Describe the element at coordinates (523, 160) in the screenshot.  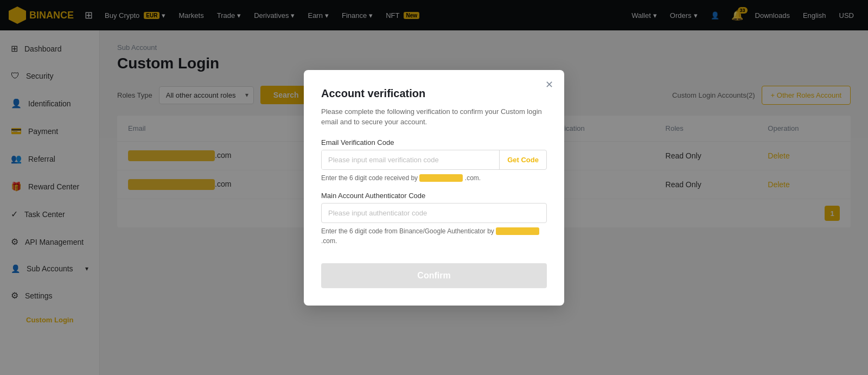
I see `get-code-button: Get Code` at that location.